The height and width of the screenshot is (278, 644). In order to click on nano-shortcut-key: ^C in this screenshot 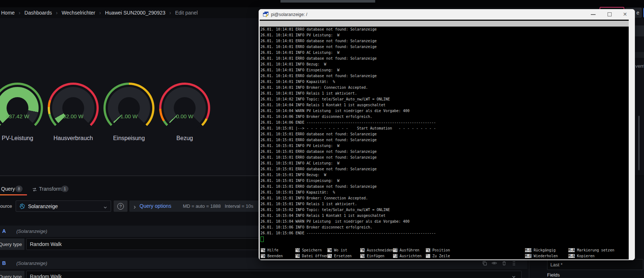, I will do `click(428, 250)`.